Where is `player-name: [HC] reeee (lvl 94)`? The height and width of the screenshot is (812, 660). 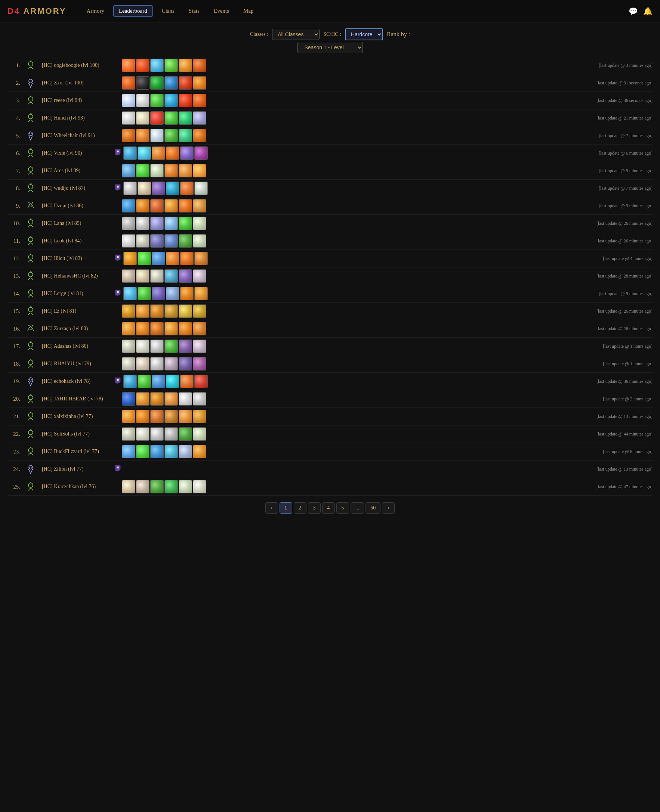 player-name: [HC] reeee (lvl 94) is located at coordinates (76, 100).